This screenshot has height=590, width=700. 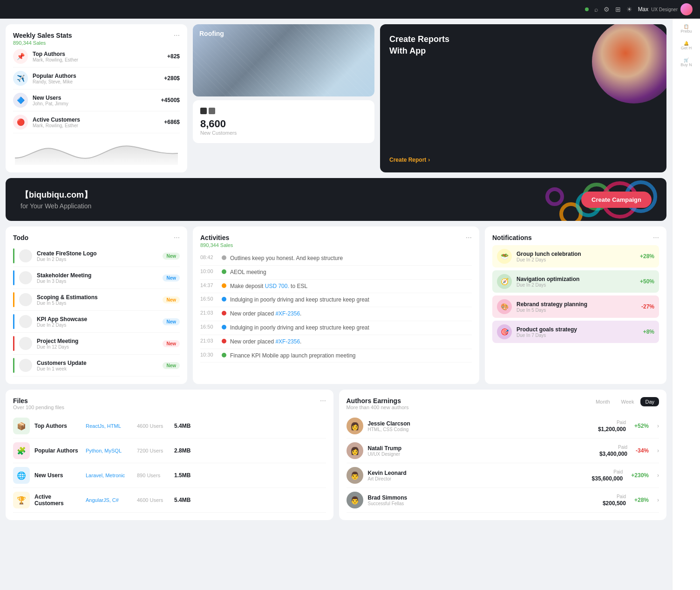 I want to click on sidebar-right-item-prebu: 📋 Prebu, so click(x=686, y=29).